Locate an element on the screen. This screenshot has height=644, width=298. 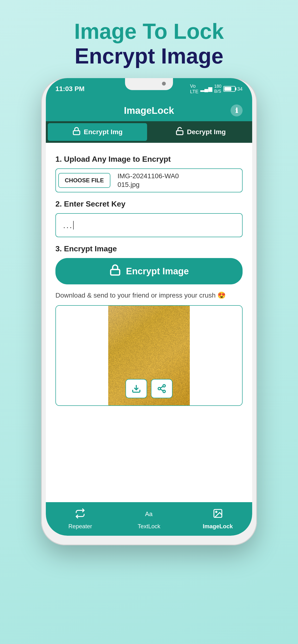
share-button is located at coordinates (162, 388).